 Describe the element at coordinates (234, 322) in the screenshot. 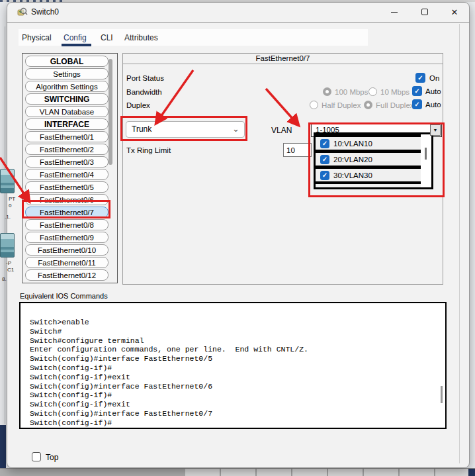

I see `terminal-line: Switch>enable` at that location.